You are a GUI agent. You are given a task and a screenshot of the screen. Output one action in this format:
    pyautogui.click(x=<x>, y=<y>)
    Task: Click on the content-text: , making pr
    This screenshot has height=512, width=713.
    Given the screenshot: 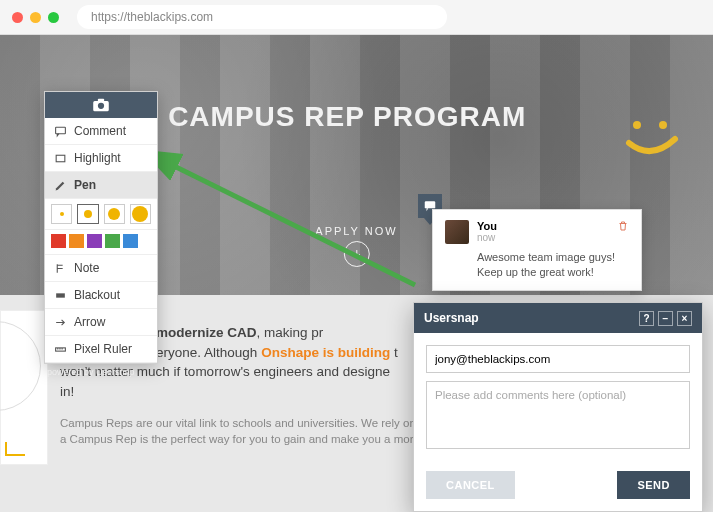 What is the action you would take?
    pyautogui.click(x=290, y=332)
    